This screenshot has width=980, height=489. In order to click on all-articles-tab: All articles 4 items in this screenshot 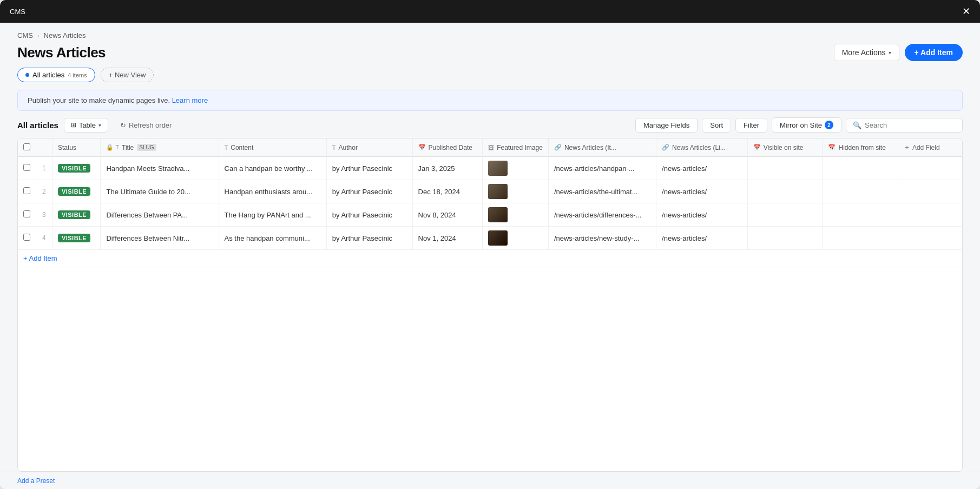, I will do `click(56, 75)`.